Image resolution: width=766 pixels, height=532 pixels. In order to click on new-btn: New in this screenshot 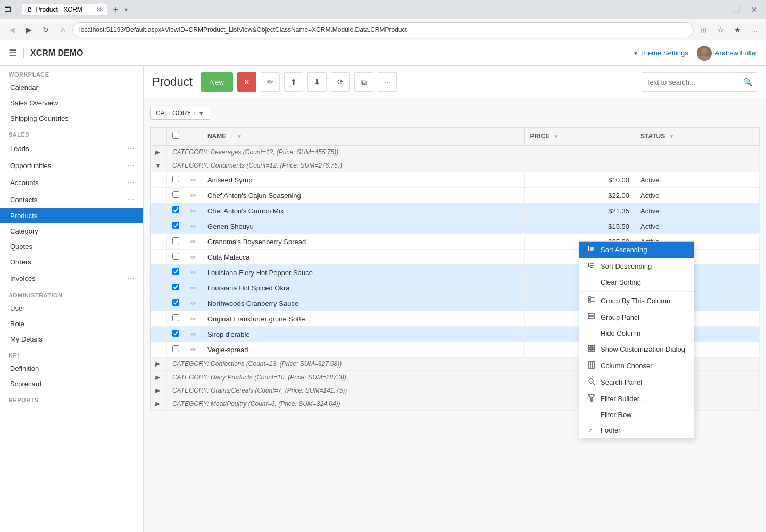, I will do `click(217, 82)`.